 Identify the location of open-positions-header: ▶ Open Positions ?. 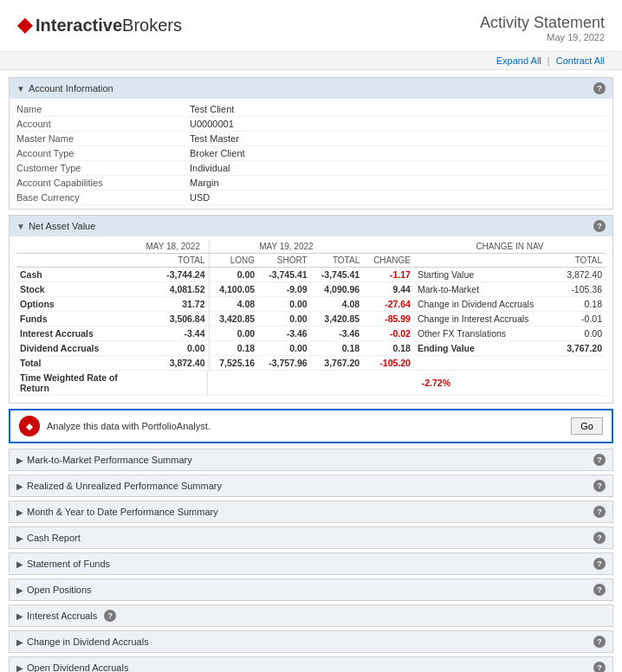
(311, 590).